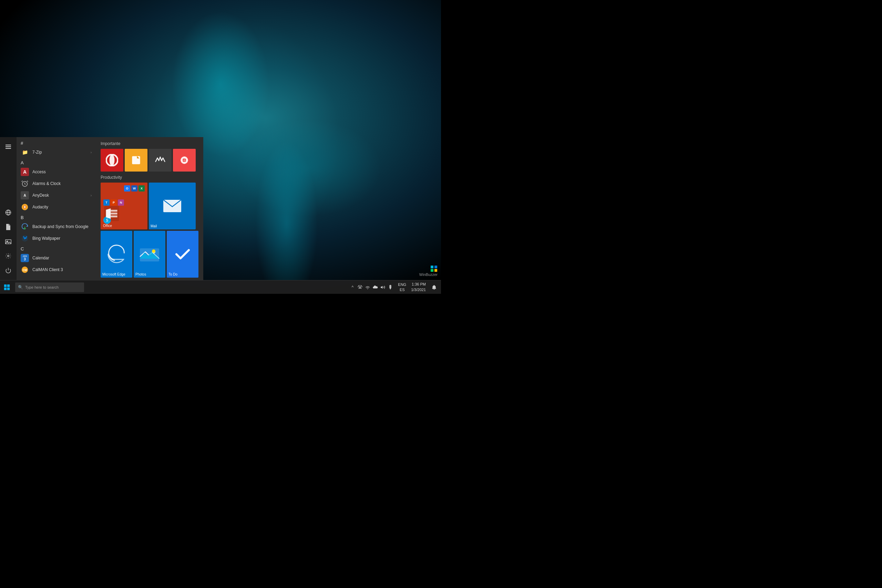  Describe the element at coordinates (62, 184) in the screenshot. I see `alarms-label: Alarms & Clock` at that location.